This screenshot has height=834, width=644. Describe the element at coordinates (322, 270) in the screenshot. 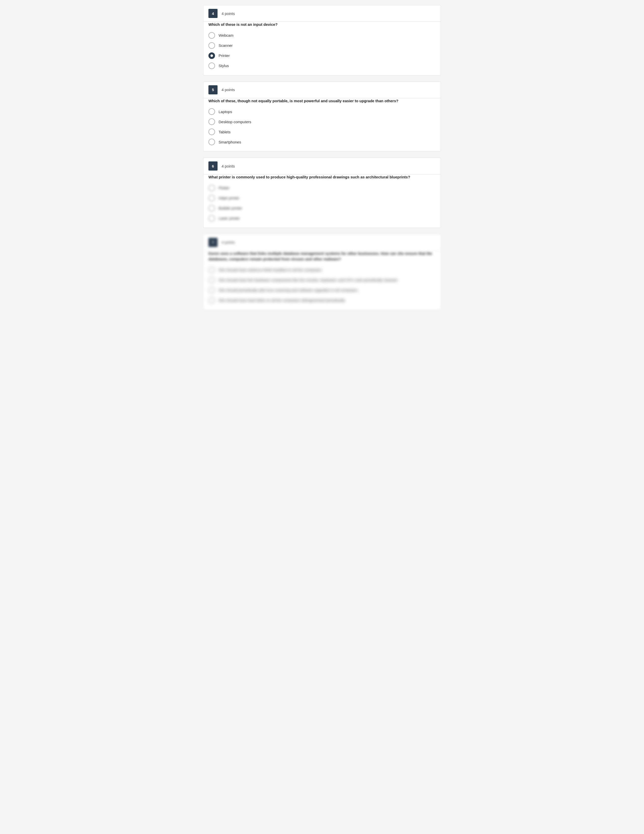

I see `option-item-q7_a: She should have antivirus RAM installed …` at that location.